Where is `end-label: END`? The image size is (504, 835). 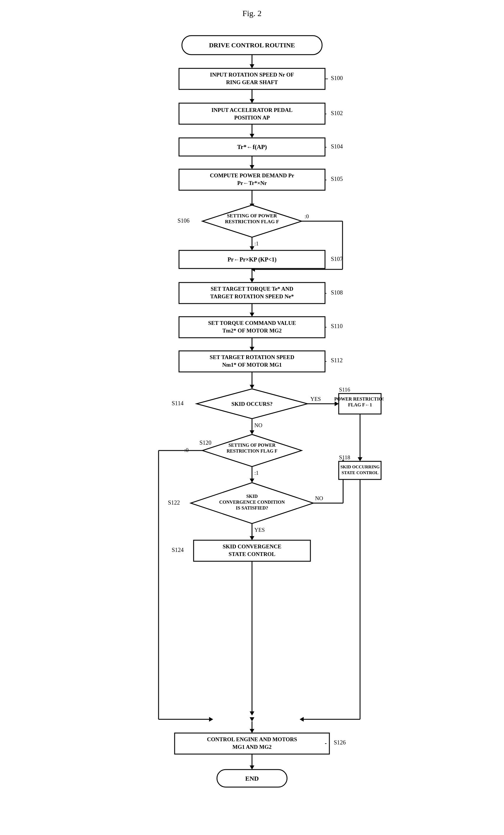
end-label: END is located at coordinates (252, 778).